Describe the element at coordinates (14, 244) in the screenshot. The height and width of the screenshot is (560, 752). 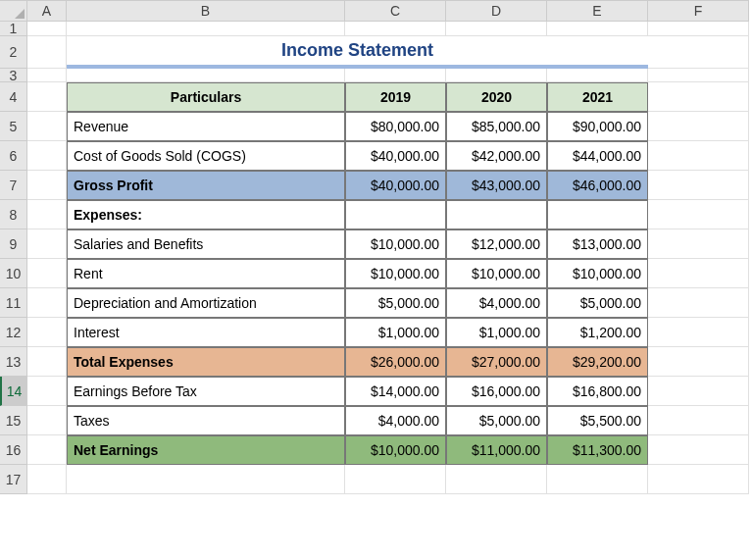
I see `row-header-9: 9` at that location.